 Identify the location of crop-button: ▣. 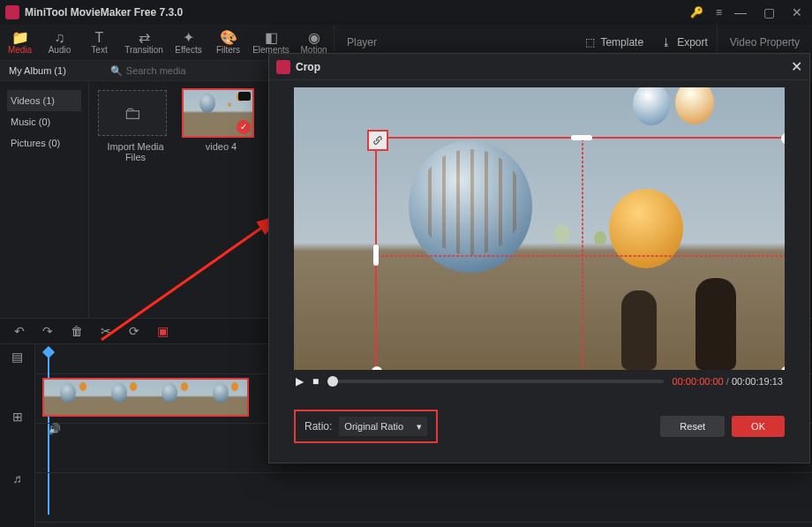
(162, 331).